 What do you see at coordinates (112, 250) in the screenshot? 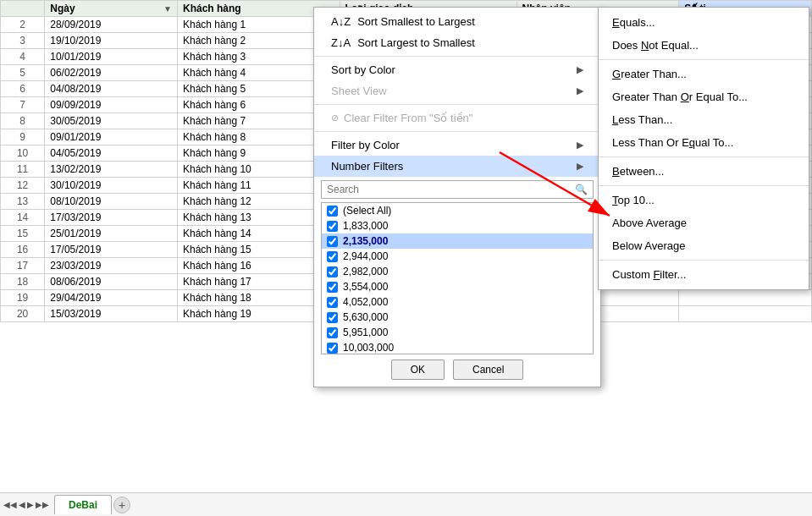
I see `cell-15-0: 17/05/2019` at bounding box center [112, 250].